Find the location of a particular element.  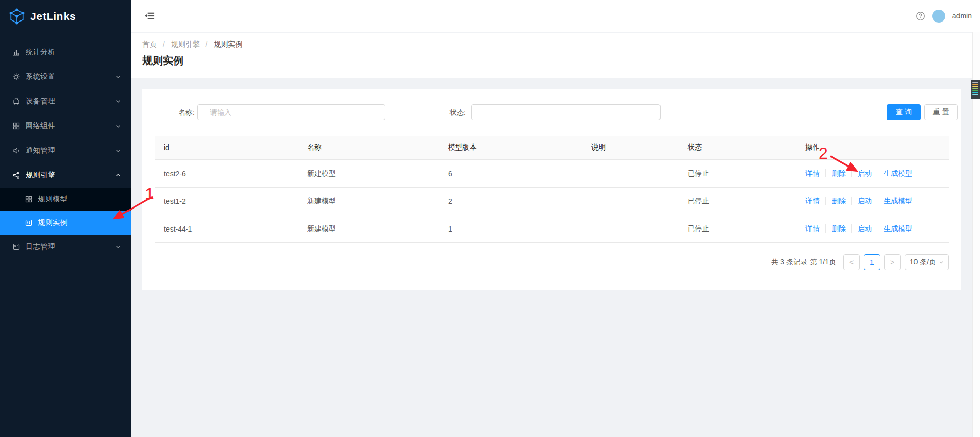

breadcrumb-rule-engine: 规则引擎 is located at coordinates (185, 44).